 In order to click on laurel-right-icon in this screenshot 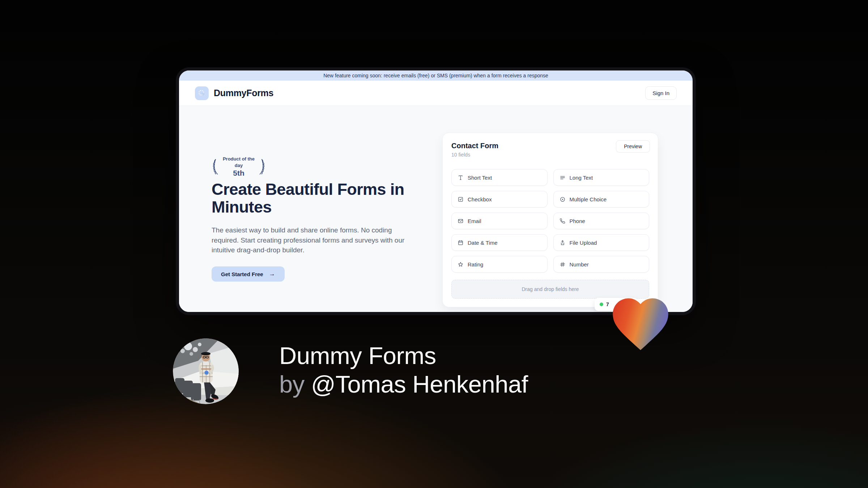, I will do `click(262, 167)`.